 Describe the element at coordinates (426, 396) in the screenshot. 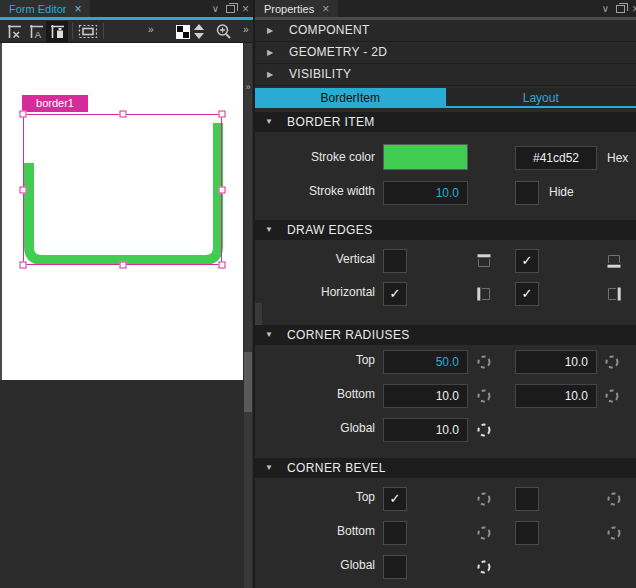

I see `radius-bottom-left-input: 10.0` at that location.